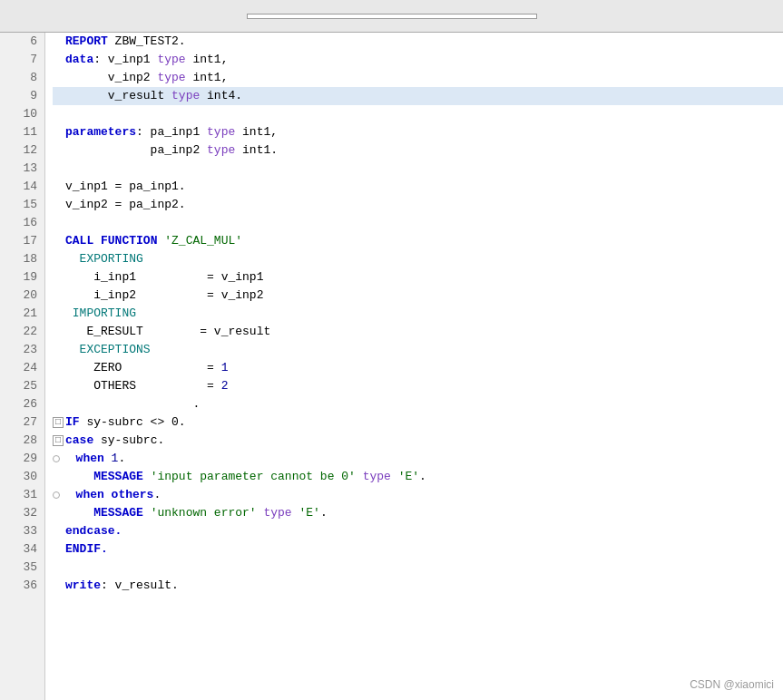 This screenshot has width=783, height=700. What do you see at coordinates (22, 332) in the screenshot?
I see `line-number-22: 22` at bounding box center [22, 332].